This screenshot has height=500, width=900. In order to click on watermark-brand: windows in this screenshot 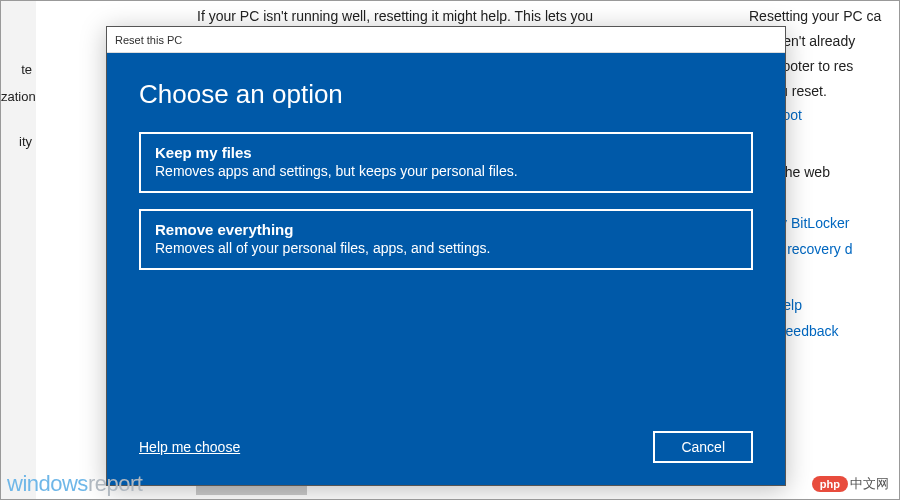, I will do `click(48, 484)`.